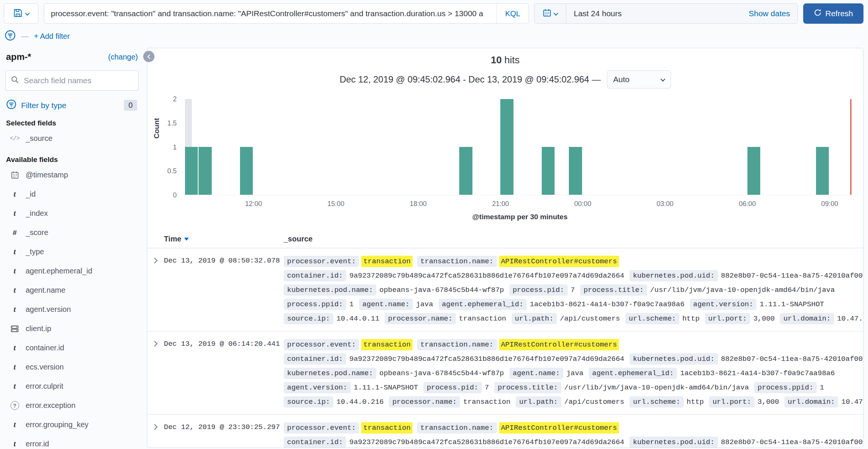  Describe the element at coordinates (176, 239) in the screenshot. I see `time-column-header: Time` at that location.